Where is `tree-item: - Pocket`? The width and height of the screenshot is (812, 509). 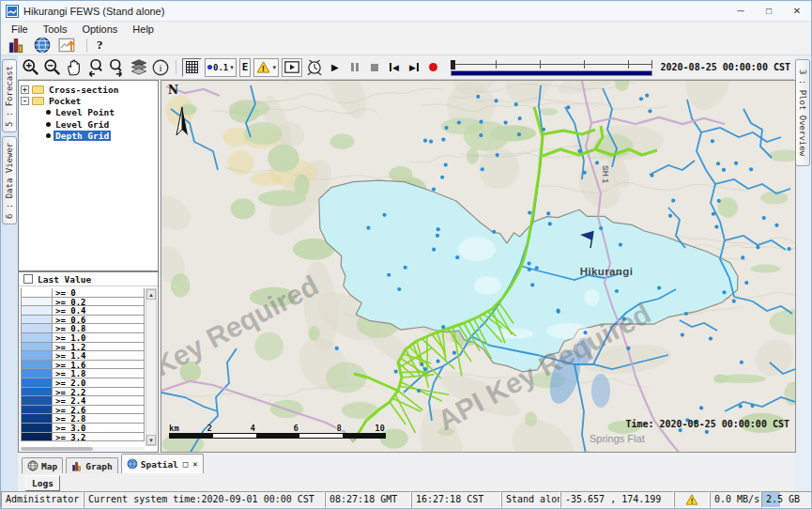 tree-item: - Pocket is located at coordinates (88, 100).